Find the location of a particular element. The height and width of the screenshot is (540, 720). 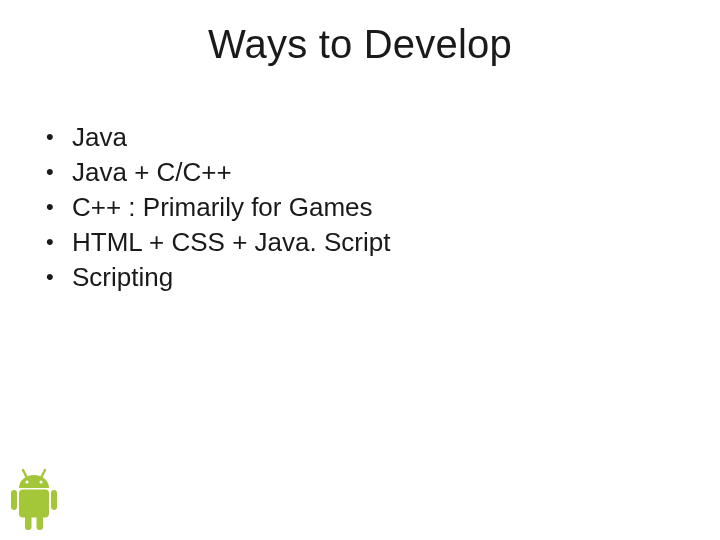

bullet-text: Java is located at coordinates (376, 138).